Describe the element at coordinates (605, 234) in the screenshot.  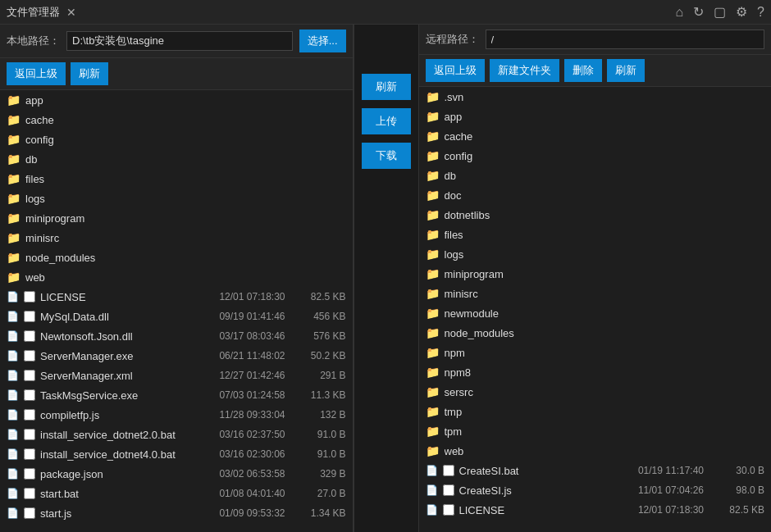
I see `folder-name: files` at that location.